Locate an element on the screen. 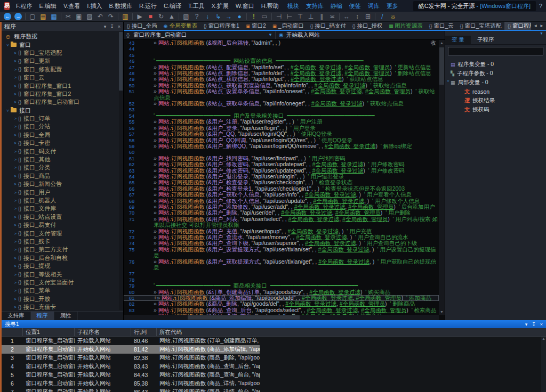 The image size is (546, 392). same-size-icon: ⊞ is located at coordinates (368, 17).